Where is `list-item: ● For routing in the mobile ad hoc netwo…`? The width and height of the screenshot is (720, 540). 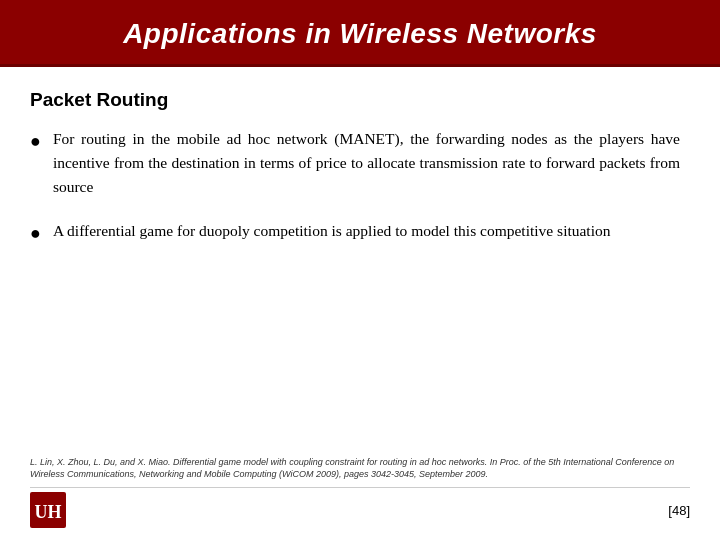
list-item: ● For routing in the mobile ad hoc netwo… is located at coordinates (355, 163).